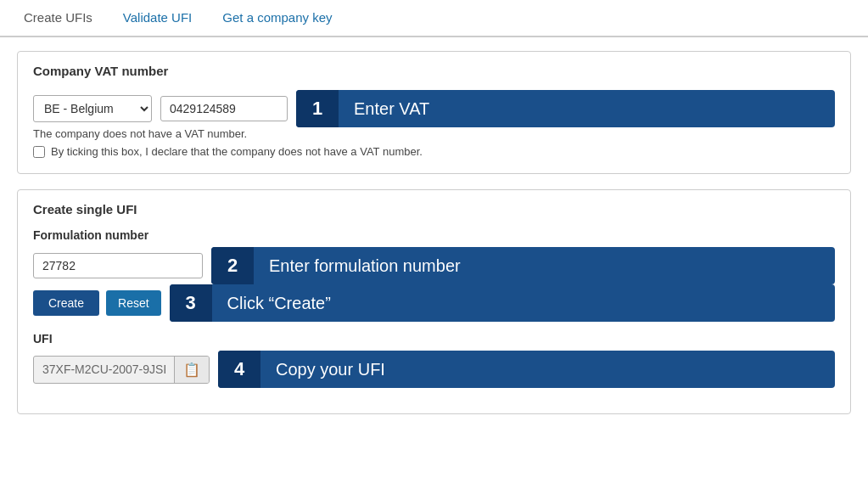 The image size is (868, 500). I want to click on ufi-instruction-row: 📋 4 Copy your UFI, so click(434, 369).